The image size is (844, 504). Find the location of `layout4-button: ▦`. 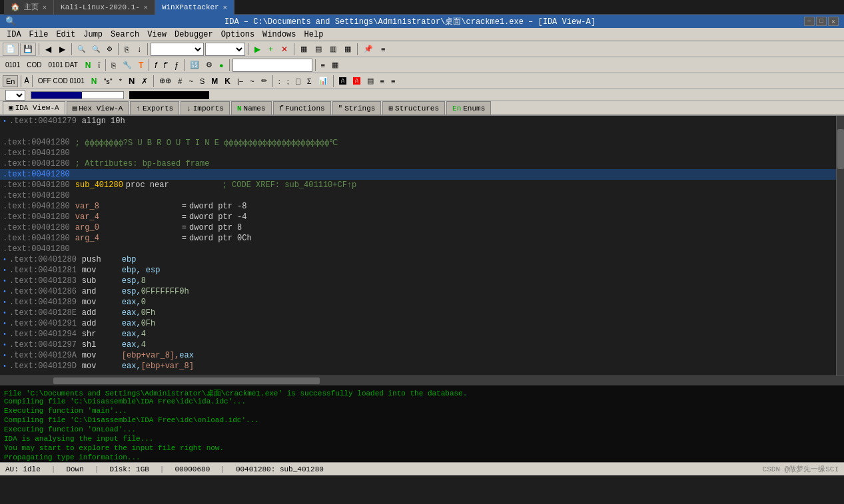

layout4-button: ▦ is located at coordinates (348, 49).